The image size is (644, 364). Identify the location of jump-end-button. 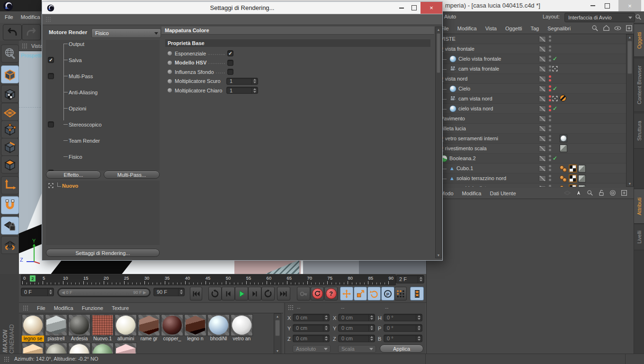
(284, 294).